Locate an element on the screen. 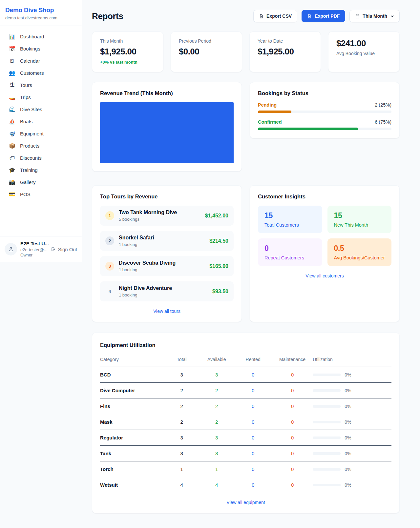 The image size is (420, 528). equipment-total: 3 is located at coordinates (182, 454).